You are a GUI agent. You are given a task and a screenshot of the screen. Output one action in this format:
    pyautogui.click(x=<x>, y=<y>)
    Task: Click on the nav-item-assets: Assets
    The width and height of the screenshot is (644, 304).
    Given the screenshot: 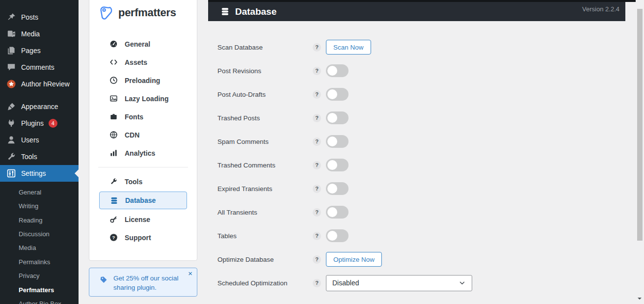 What is the action you would take?
    pyautogui.click(x=143, y=62)
    